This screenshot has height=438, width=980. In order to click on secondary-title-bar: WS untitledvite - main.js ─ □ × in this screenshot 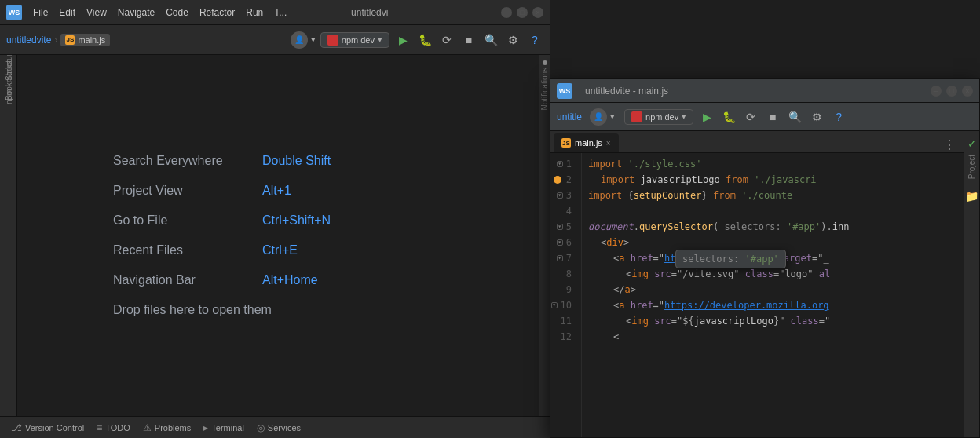, I will do `click(765, 91)`.